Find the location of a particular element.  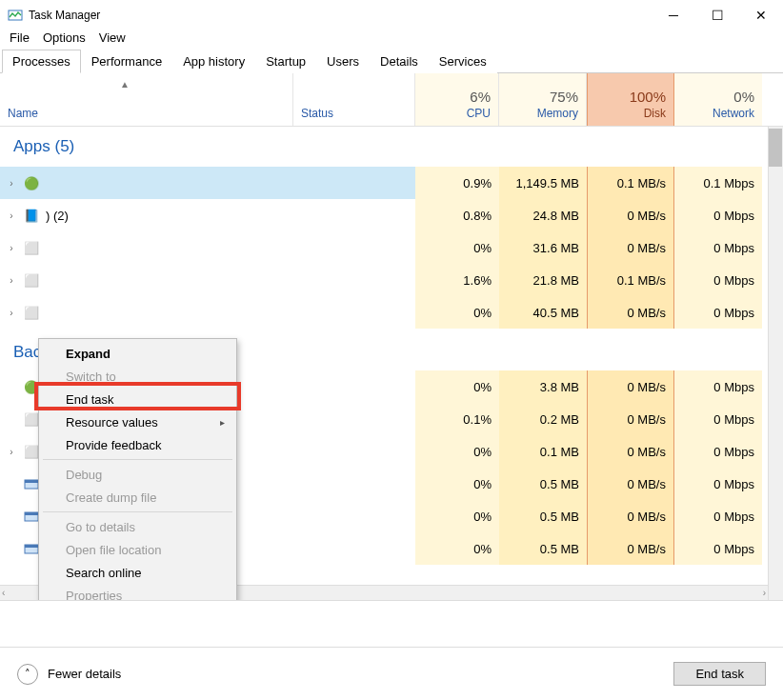

cpu-cell: 0.9% is located at coordinates (457, 183).